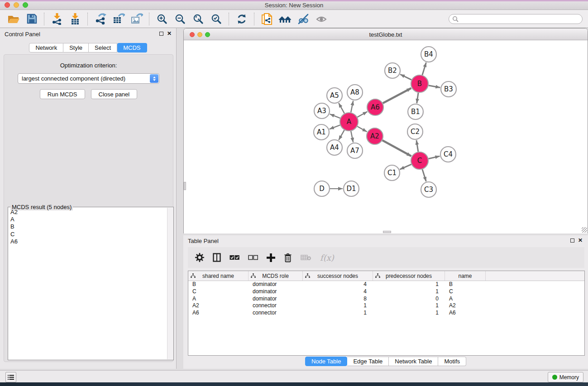 The height and width of the screenshot is (386, 588). I want to click on float-table-panel-icon, so click(572, 241).